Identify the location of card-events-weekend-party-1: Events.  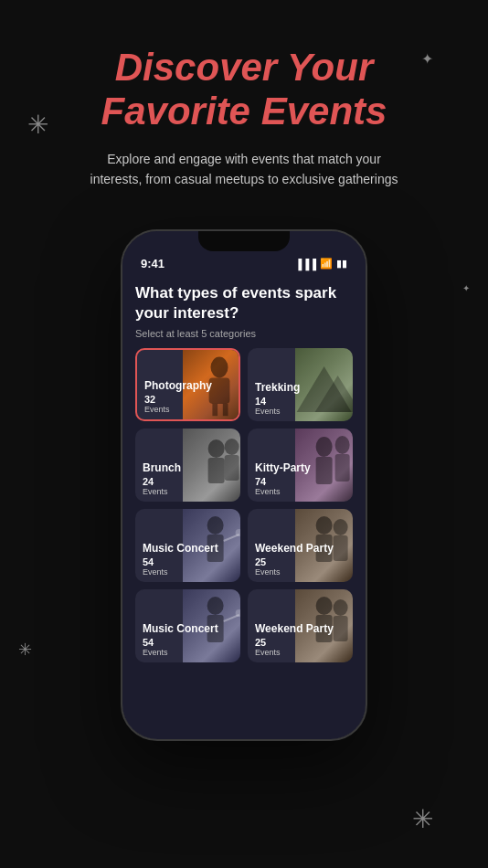
(294, 572).